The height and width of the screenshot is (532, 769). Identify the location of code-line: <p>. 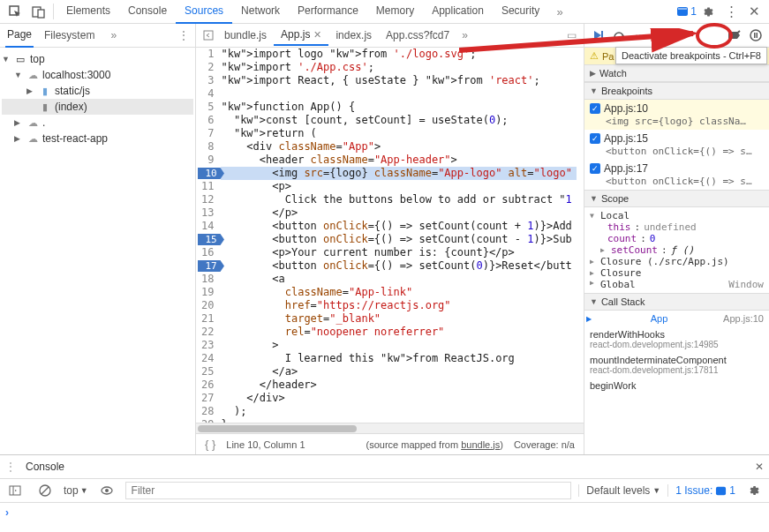
(399, 187).